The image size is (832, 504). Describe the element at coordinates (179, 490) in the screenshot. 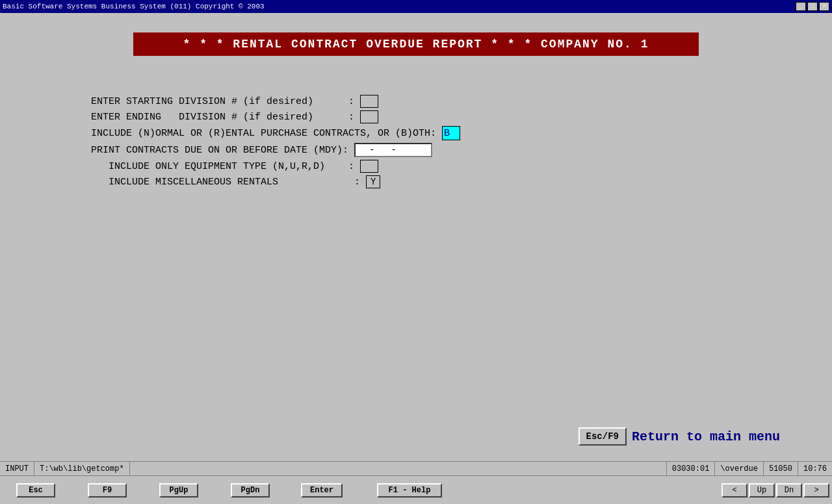

I see `fkey-pgup: PgUp` at that location.